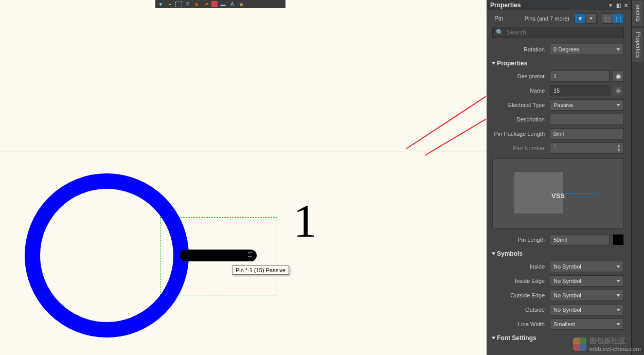  Describe the element at coordinates (580, 76) in the screenshot. I see `designator-input` at that location.